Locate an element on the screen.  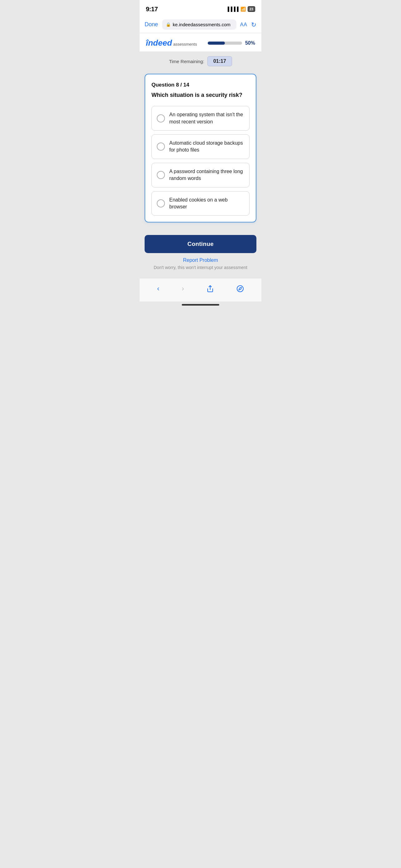
timer-label: Time Remaining: is located at coordinates (187, 61).